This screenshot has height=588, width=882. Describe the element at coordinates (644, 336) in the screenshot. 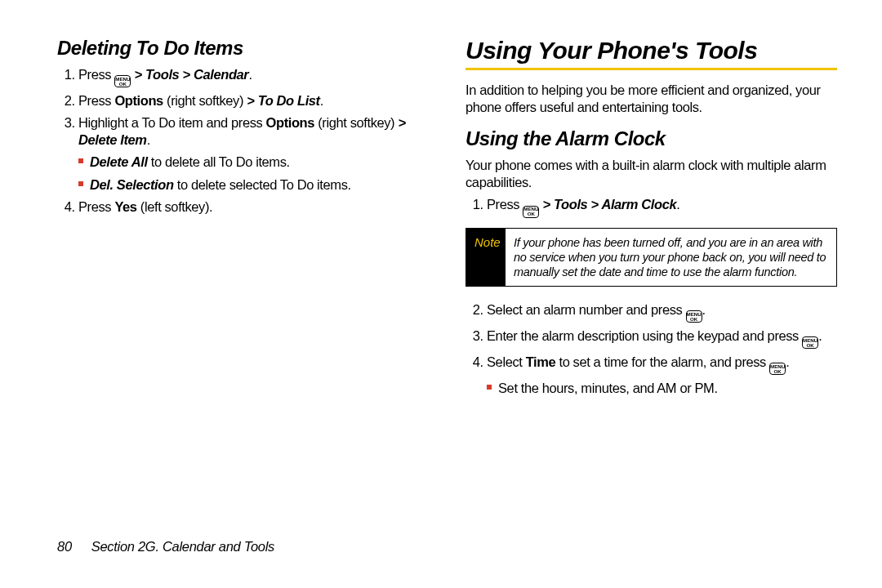

I see `text: Enter the alarm description using the ke…` at that location.